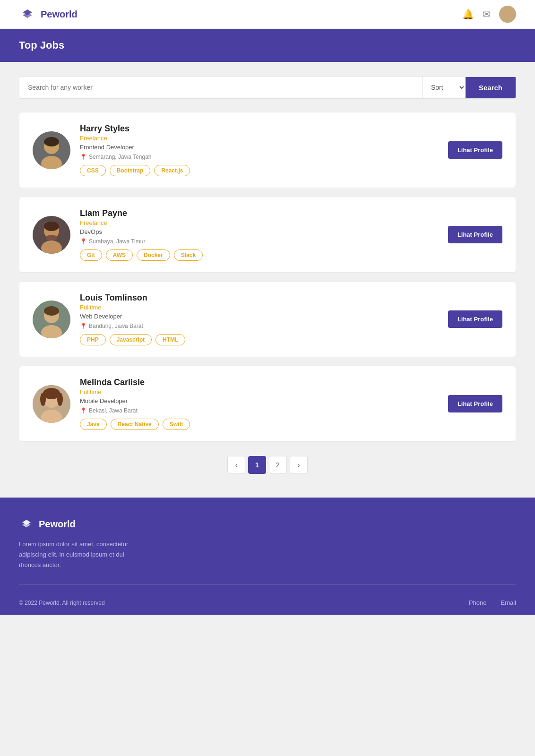 This screenshot has width=535, height=756. Describe the element at coordinates (268, 604) in the screenshot. I see `footer-bottom: © 2022 Peworld. All right reserved Phone…` at that location.